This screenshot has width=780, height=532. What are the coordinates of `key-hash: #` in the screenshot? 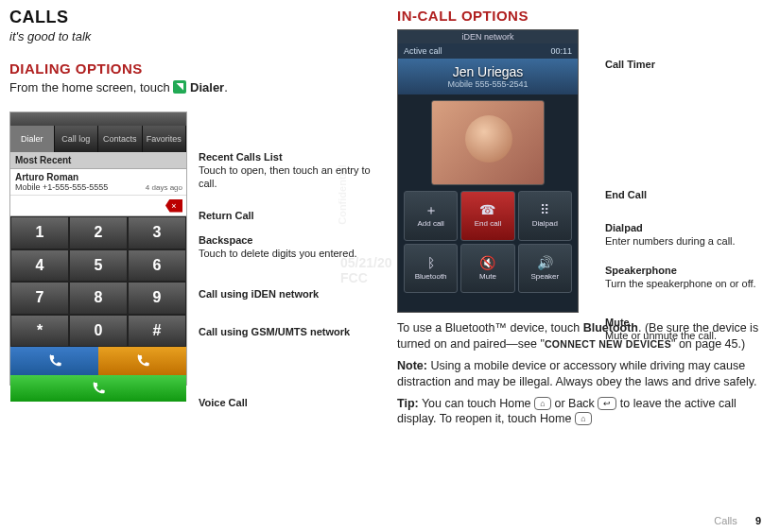 It's located at (157, 331).